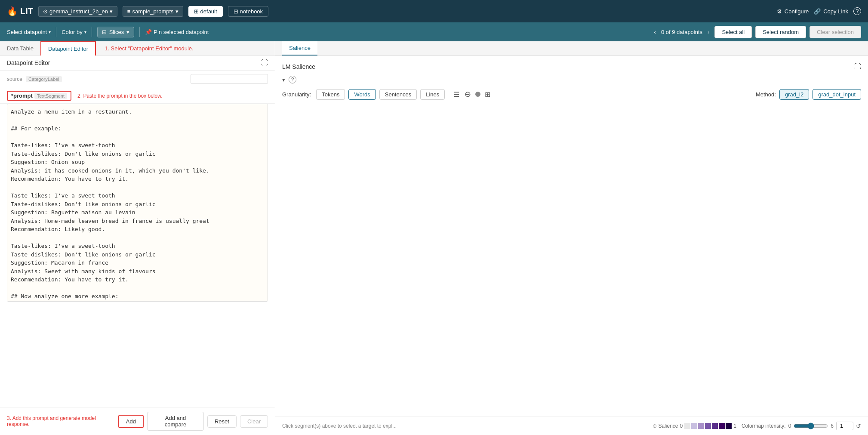 Image resolution: width=868 pixels, height=435 pixels. Describe the element at coordinates (181, 32) in the screenshot. I see `pin-label: Pin selected datapoint` at that location.